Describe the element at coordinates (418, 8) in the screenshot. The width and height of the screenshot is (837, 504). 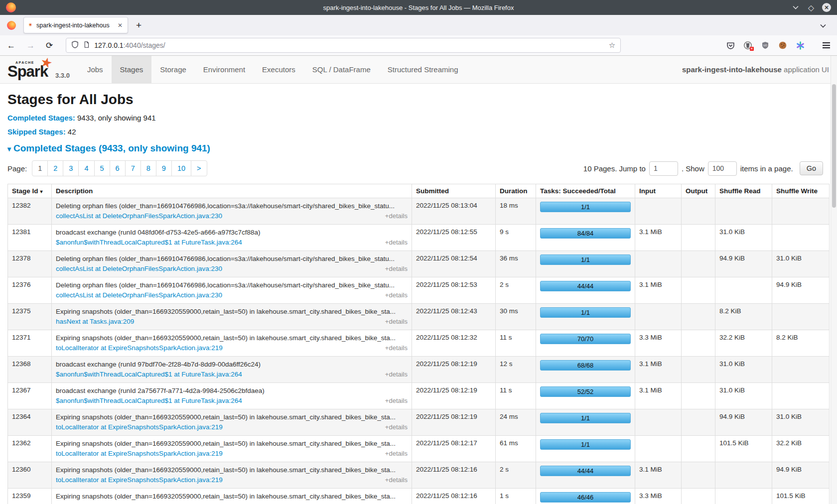
I see `window-title: spark-ingest-into-lakehouse - Stages for…` at that location.